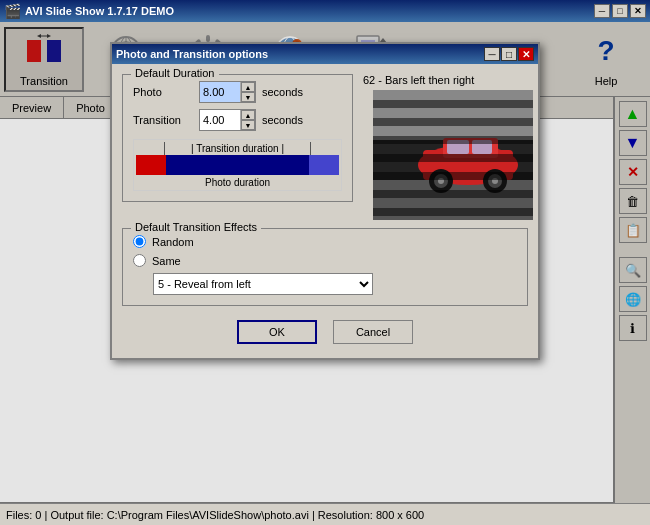 This screenshot has width=650, height=525. Describe the element at coordinates (325, 54) in the screenshot. I see `dialog-titlebar: Photo and Transition options ─ □ ✕` at that location.